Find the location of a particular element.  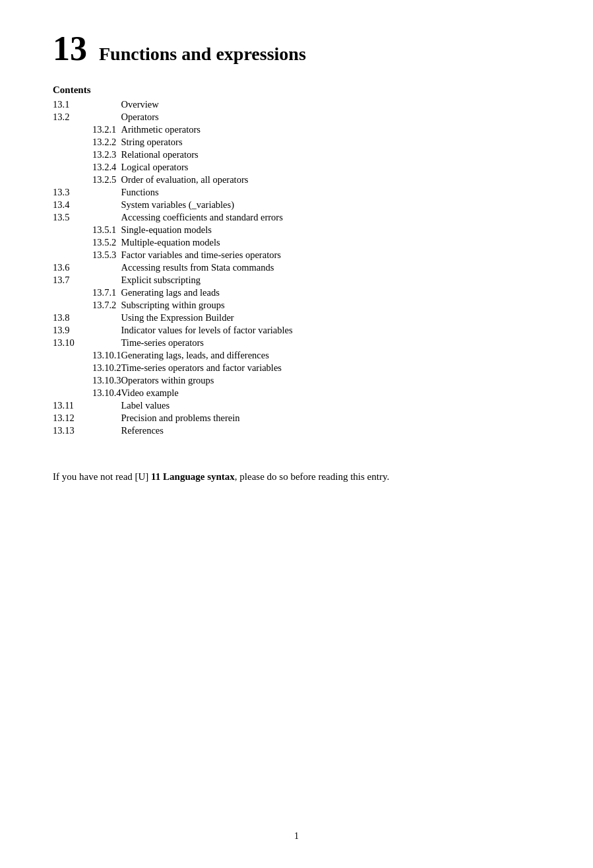

toc-row: 13.12Precision and problems therein is located at coordinates (297, 418).